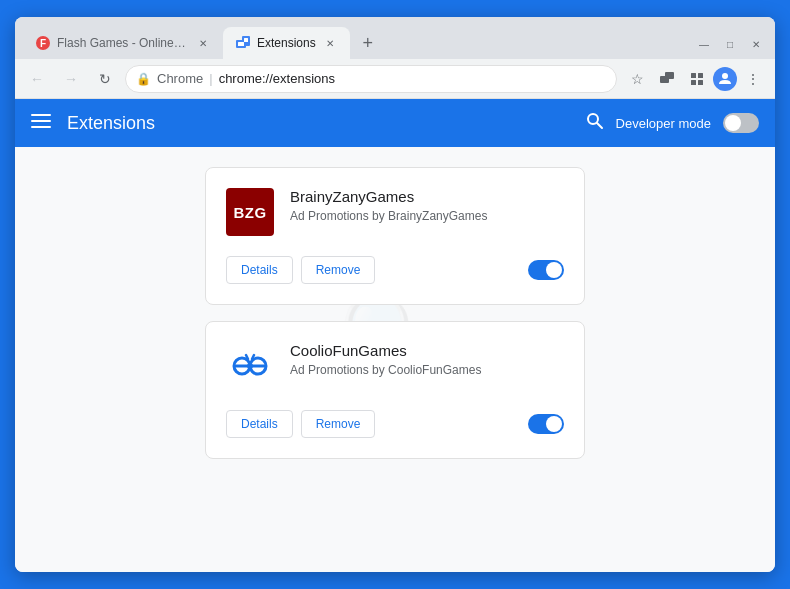 Image resolution: width=790 pixels, height=589 pixels. I want to click on extension-card-bzg: BZG BrainyZanyGames Ad Promotions by Bra…, so click(395, 236).